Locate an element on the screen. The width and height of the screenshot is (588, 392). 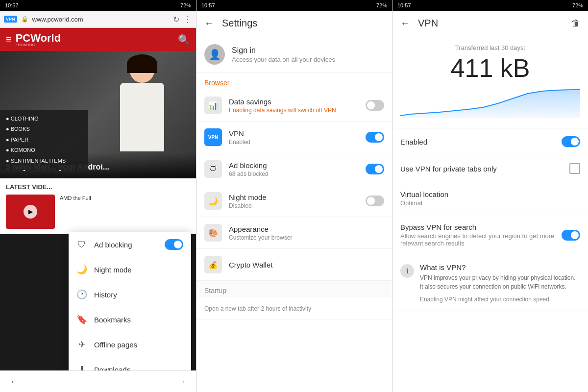
vpn-title: VPN is located at coordinates (294, 133).